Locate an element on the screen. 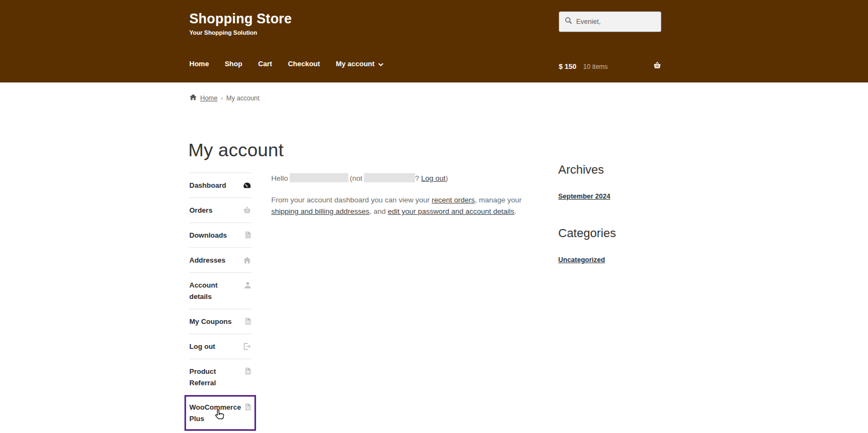 The image size is (868, 433). dashboard-icon is located at coordinates (247, 186).